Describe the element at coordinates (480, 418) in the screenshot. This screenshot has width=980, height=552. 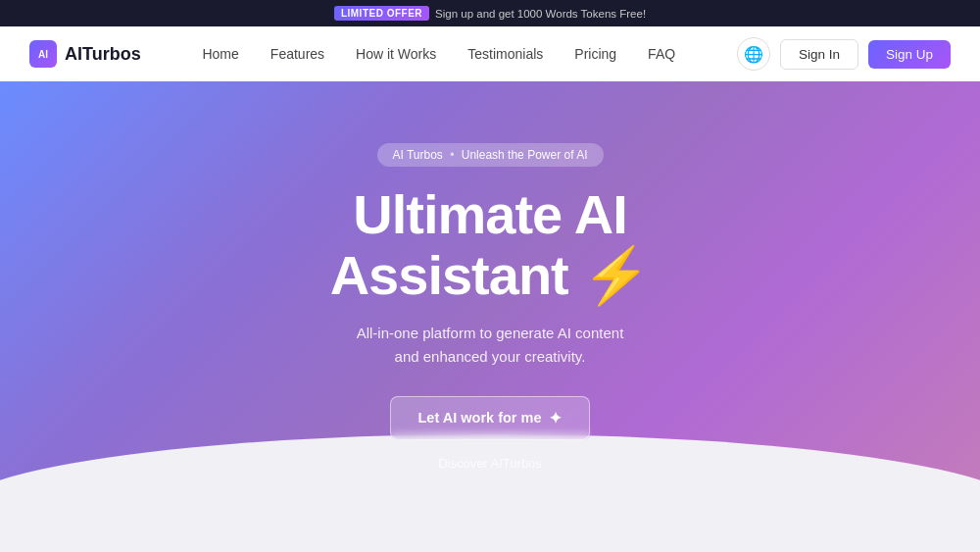
I see `cta-label: Let AI work for me` at that location.